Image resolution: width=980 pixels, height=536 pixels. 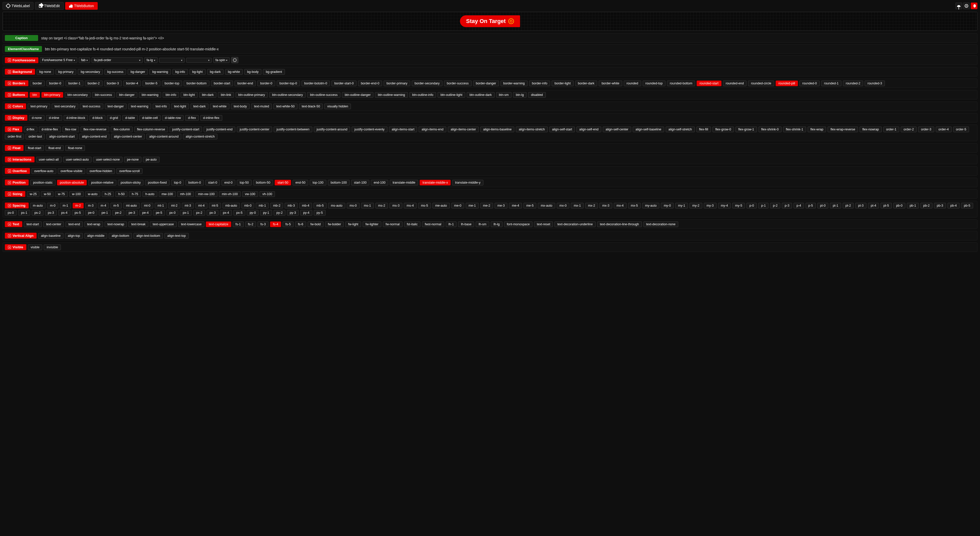 I want to click on class-option-btn-outline-warning: btn-outline-warning, so click(x=391, y=95).